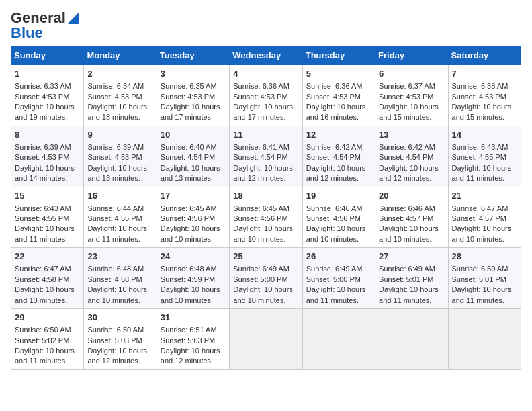 The height and width of the screenshot is (411, 532). What do you see at coordinates (266, 257) in the screenshot?
I see `day-number: 25` at bounding box center [266, 257].